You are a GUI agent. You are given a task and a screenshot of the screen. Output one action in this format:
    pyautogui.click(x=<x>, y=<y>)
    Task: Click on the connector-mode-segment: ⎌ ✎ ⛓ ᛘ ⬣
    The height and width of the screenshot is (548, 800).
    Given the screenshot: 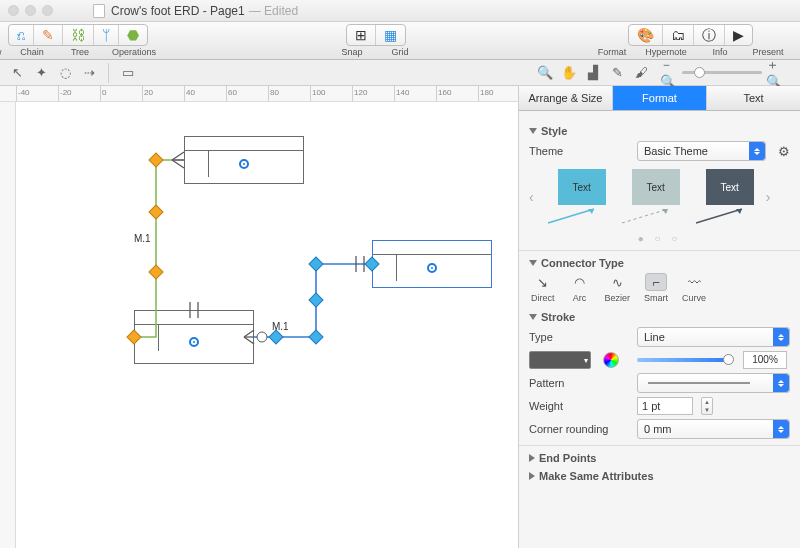 What is the action you would take?
    pyautogui.click(x=78, y=35)
    